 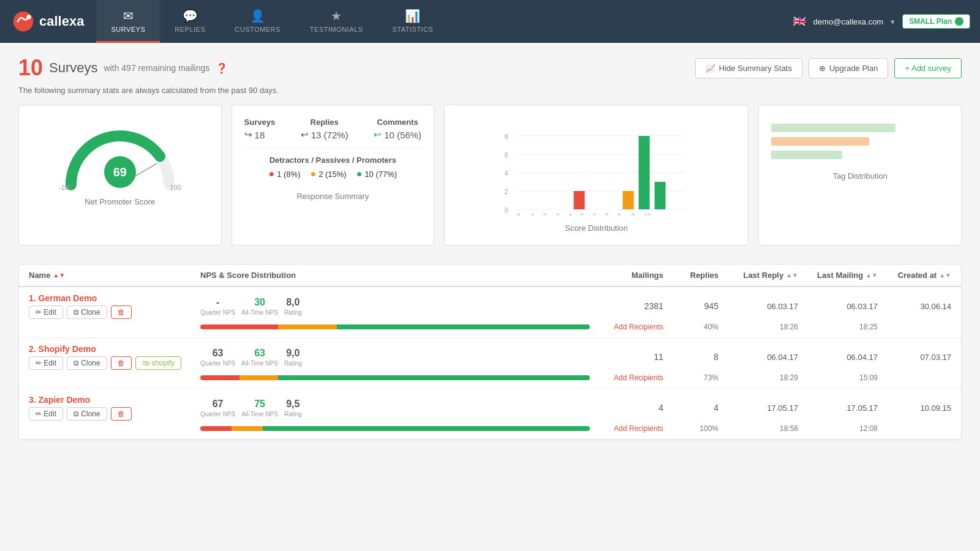 I want to click on nav-items: ✉SURVEYS💬REPLIES👤CUSTOMERS★TESTIMONIALS📊…, so click(x=439, y=21).